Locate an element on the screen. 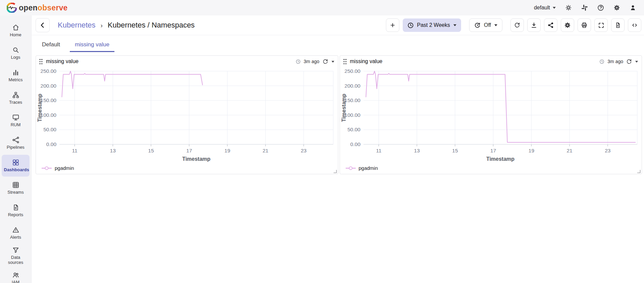  breadcrumb: Kubernetes › Kubernetes / Namespaces Pas… is located at coordinates (338, 26).